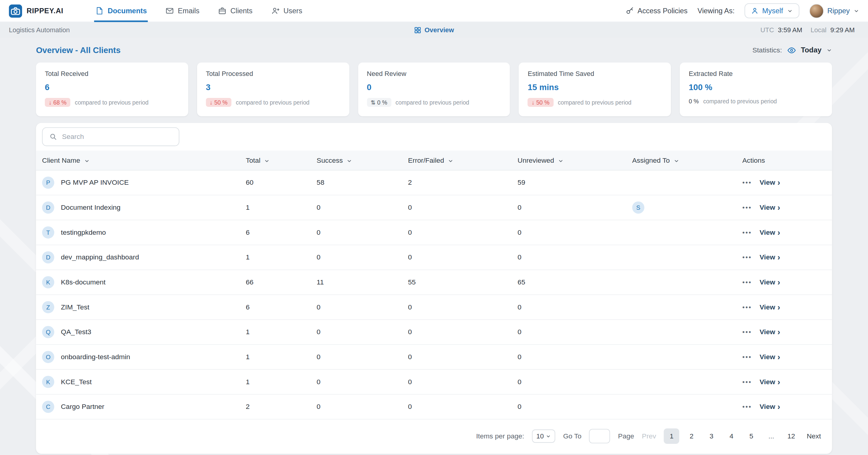 The width and height of the screenshot is (868, 455). Describe the element at coordinates (183, 11) in the screenshot. I see `tab-emails: Emails` at that location.